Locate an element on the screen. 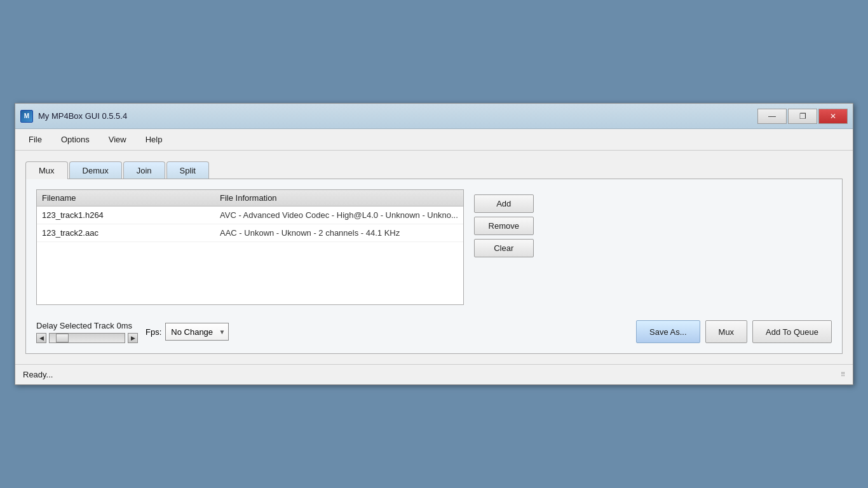  row2-filename: 123_track2.aac is located at coordinates (131, 233).